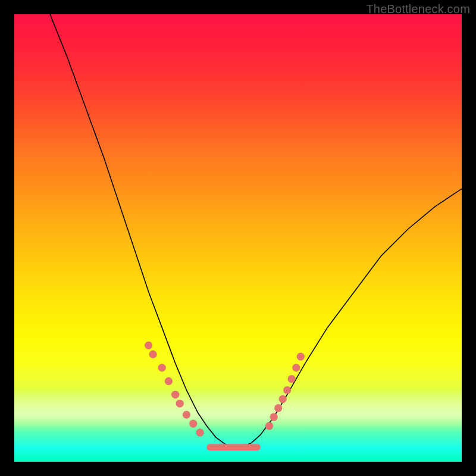 This screenshot has height=476, width=476. What do you see at coordinates (285, 392) in the screenshot?
I see `marker-cluster-right` at bounding box center [285, 392].